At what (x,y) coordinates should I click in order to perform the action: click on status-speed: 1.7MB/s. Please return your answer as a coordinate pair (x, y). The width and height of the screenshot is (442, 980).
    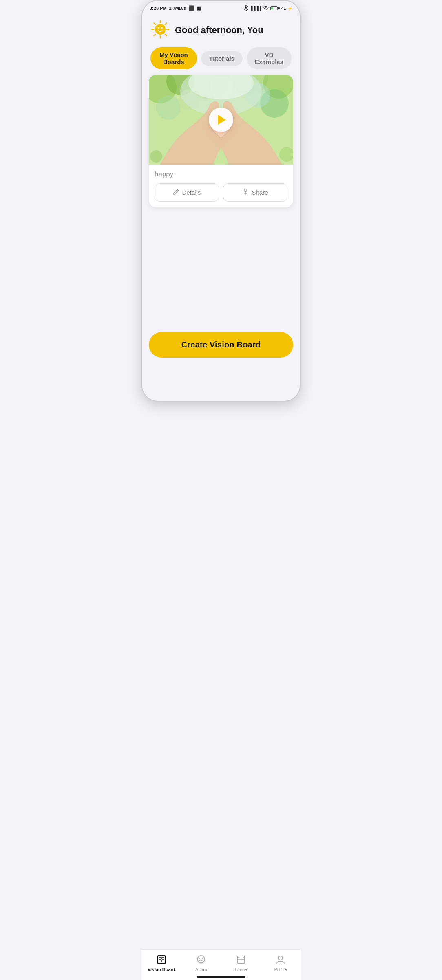
    Looking at the image, I should click on (178, 8).